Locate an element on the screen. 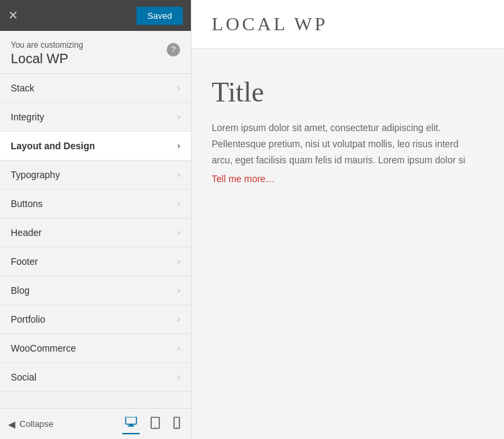 This screenshot has width=504, height=439. site-title: LOCAL WP is located at coordinates (348, 24).